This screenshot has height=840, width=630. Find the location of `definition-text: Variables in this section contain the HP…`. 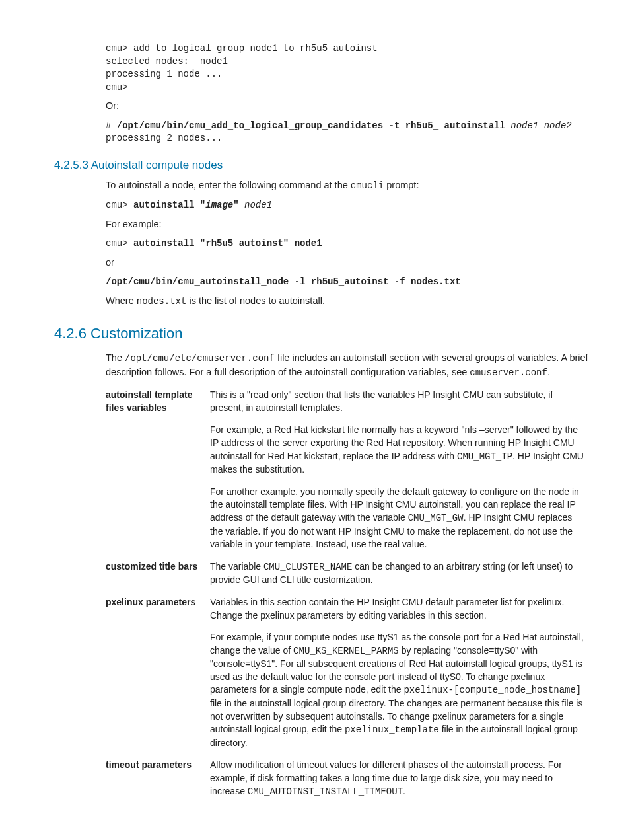

definition-text: Variables in this section contain the HP… is located at coordinates (400, 611).